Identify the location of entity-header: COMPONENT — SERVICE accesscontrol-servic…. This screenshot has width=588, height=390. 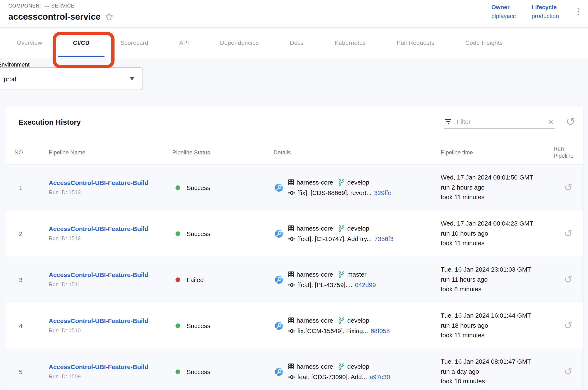
(294, 14).